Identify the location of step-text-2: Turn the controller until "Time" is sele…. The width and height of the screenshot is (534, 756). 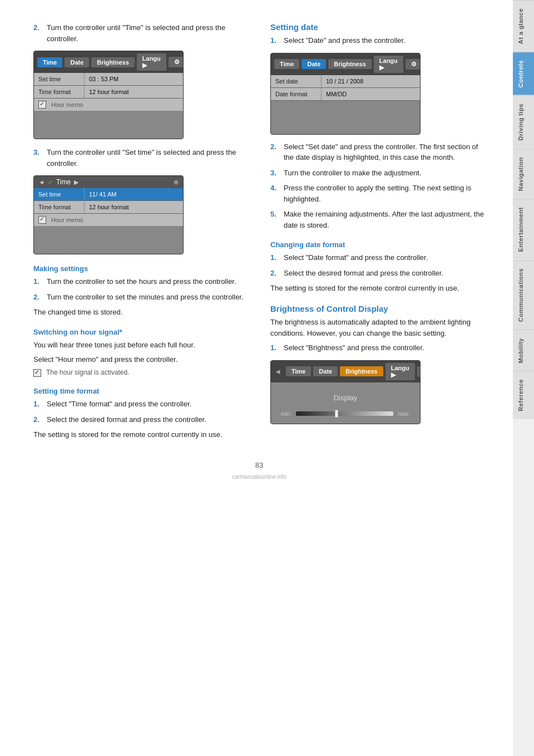
(147, 33).